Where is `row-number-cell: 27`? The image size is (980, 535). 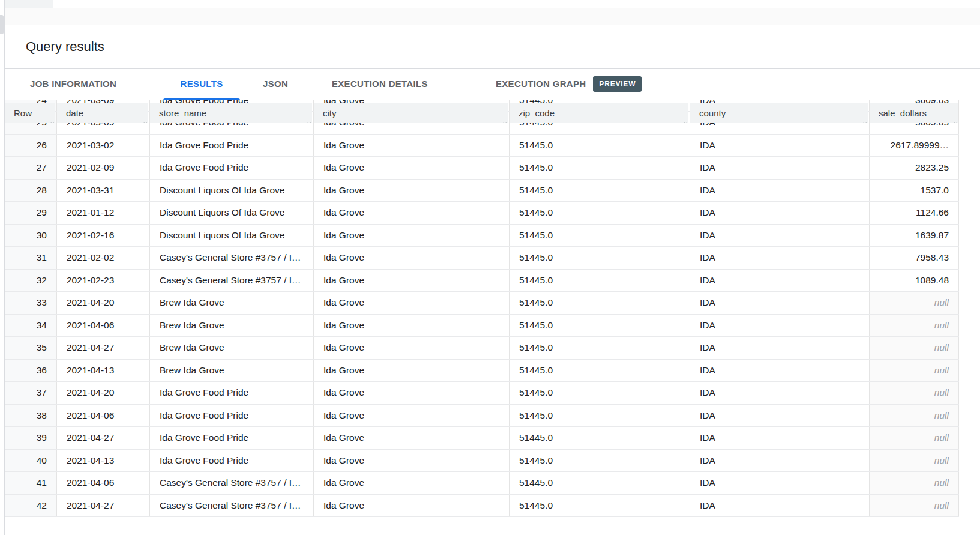 row-number-cell: 27 is located at coordinates (31, 168).